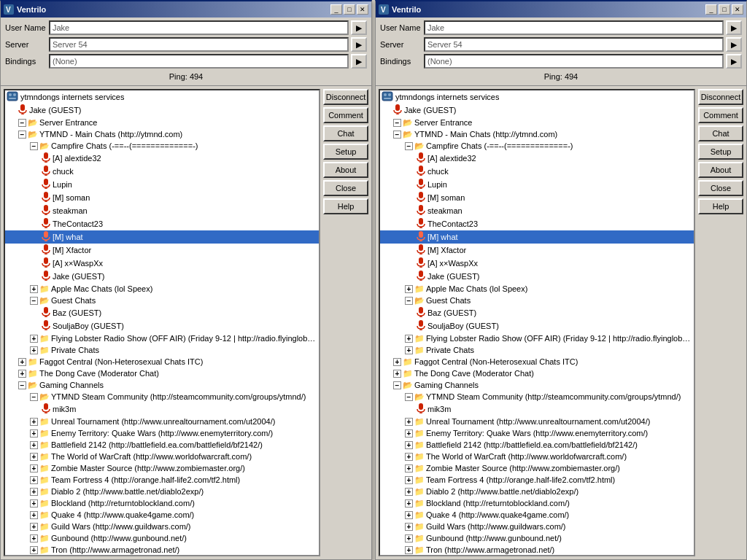 This screenshot has height=560, width=747. I want to click on tree-item: +📁Tron (http://www.armagetronad.net/), so click(162, 550).